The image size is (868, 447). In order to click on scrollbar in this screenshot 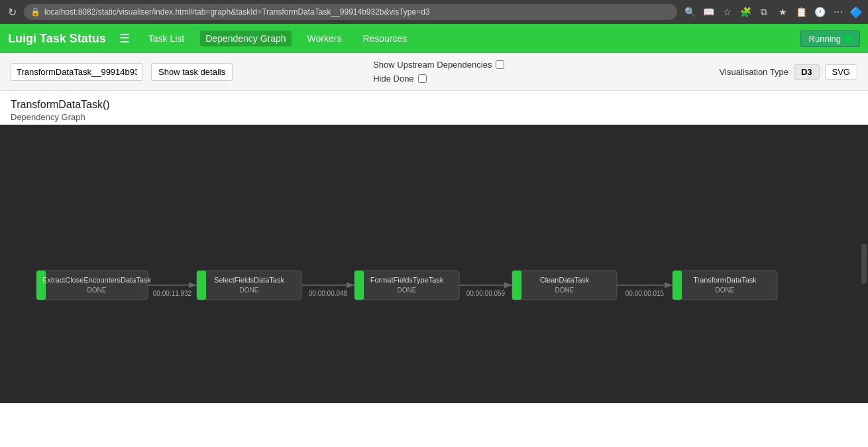, I will do `click(864, 264)`.